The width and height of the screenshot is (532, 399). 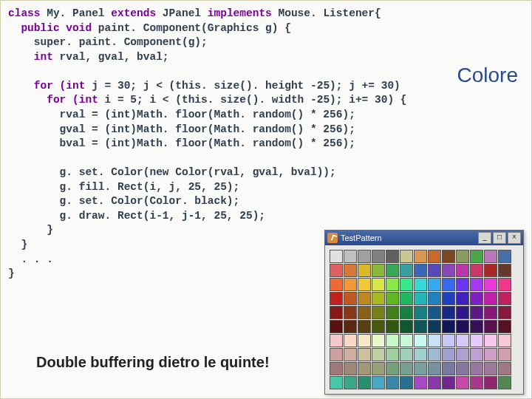 What do you see at coordinates (514, 238) in the screenshot?
I see `close-button: ×` at bounding box center [514, 238].